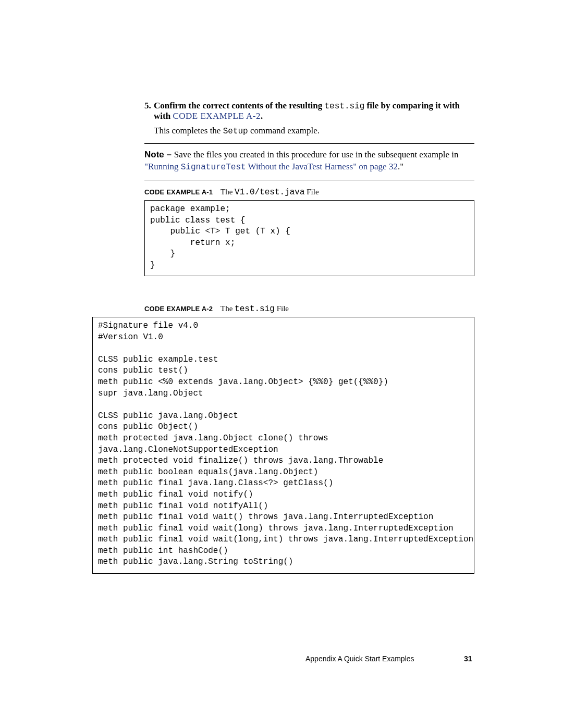 This screenshot has width=563, height=728. I want to click on example-a1-code: package example; public class test { pub…, so click(310, 238).